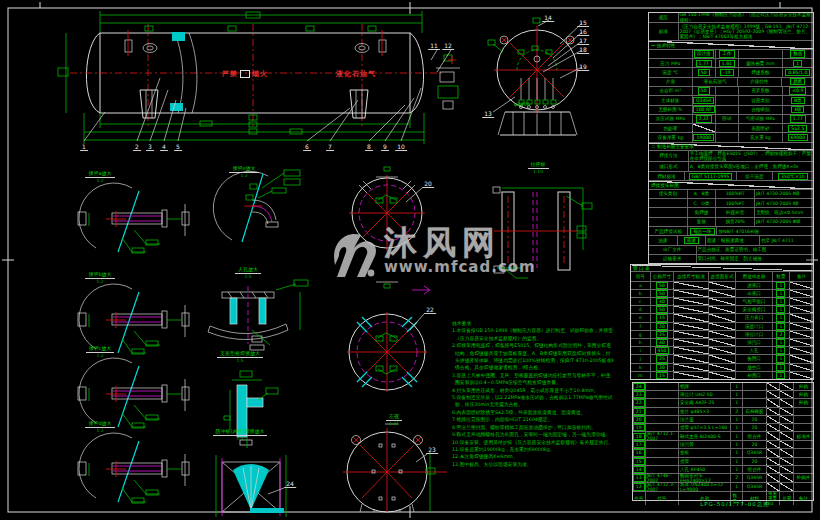 Image resolution: width=820 pixels, height=520 pixels. What do you see at coordinates (640, 294) in the screenshot?
I see `table-cell: b` at bounding box center [640, 294].